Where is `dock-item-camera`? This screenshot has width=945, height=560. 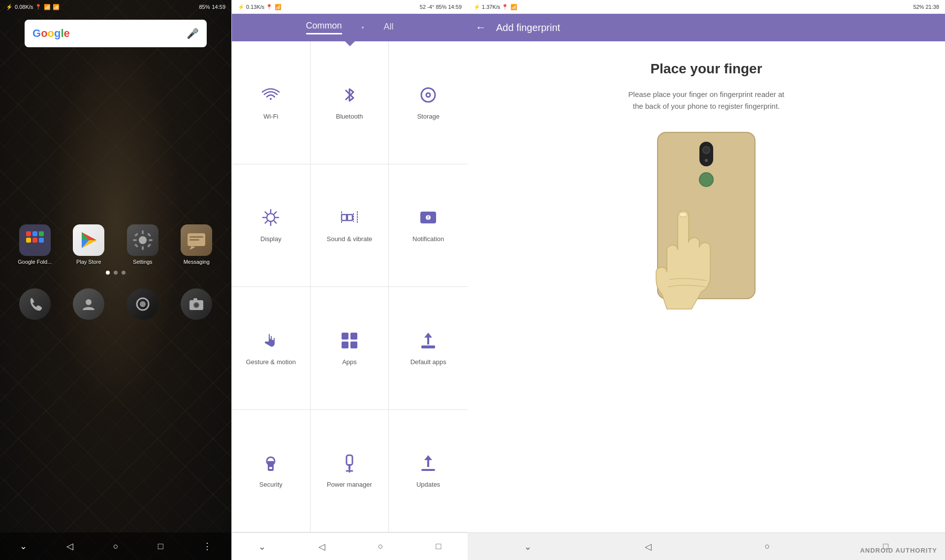
dock-item-camera is located at coordinates (197, 304).